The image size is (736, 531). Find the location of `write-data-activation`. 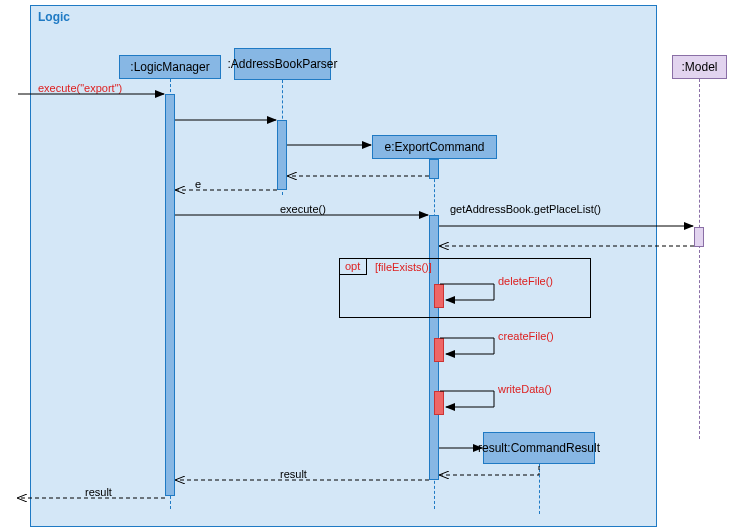

write-data-activation is located at coordinates (439, 403).